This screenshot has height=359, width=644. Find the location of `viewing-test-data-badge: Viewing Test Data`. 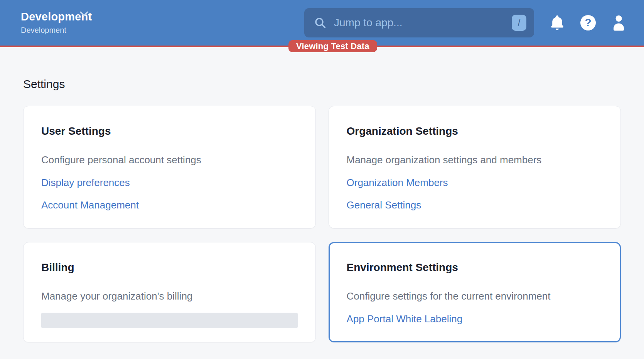

viewing-test-data-badge: Viewing Test Data is located at coordinates (333, 46).